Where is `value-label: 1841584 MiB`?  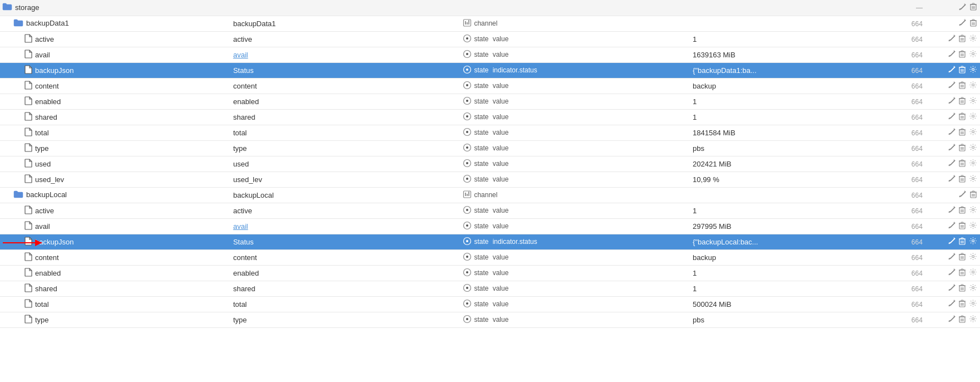
value-label: 1841584 MiB is located at coordinates (714, 133).